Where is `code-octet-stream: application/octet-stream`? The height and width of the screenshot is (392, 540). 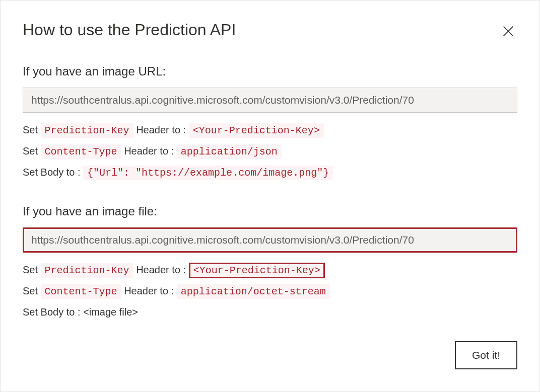
code-octet-stream: application/octet-stream is located at coordinates (253, 292).